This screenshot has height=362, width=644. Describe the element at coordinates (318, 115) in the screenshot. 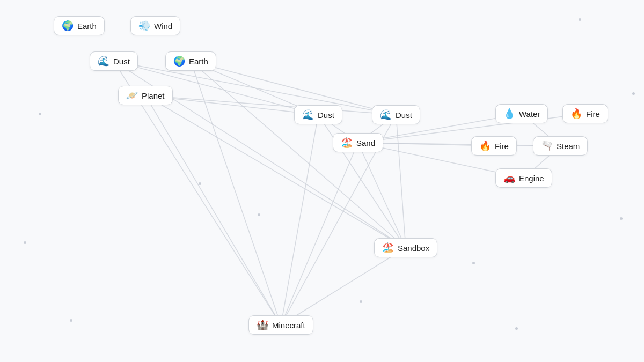

I see `node-dust2: 🌊Dust` at that location.